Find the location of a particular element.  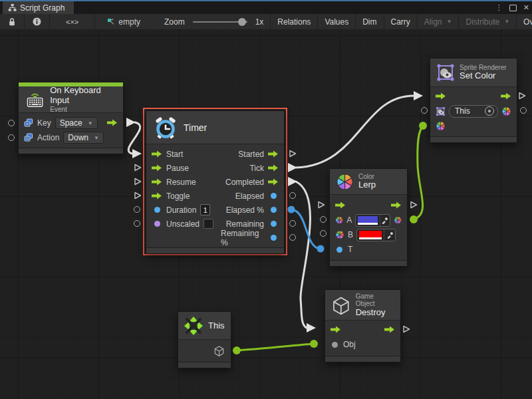

action-dropdown: Down ▼ is located at coordinates (84, 138).